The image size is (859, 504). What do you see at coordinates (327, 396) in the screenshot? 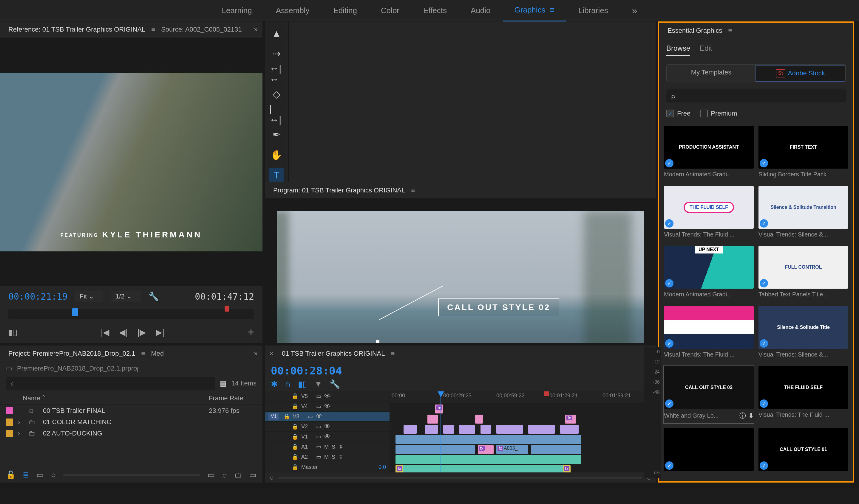
I see `track-header-v5: 🔒V5▭👁` at bounding box center [327, 396].